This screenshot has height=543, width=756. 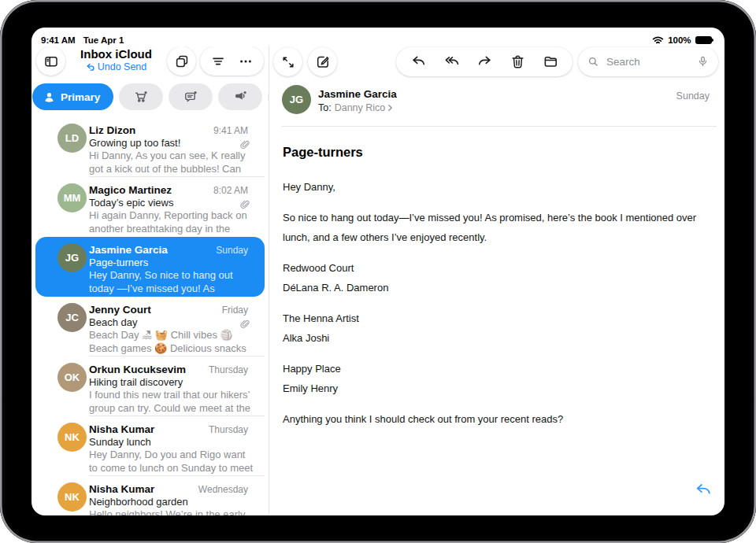 I want to click on message-preview: Hi Danny, As you can see, K really got a…, so click(x=172, y=162).